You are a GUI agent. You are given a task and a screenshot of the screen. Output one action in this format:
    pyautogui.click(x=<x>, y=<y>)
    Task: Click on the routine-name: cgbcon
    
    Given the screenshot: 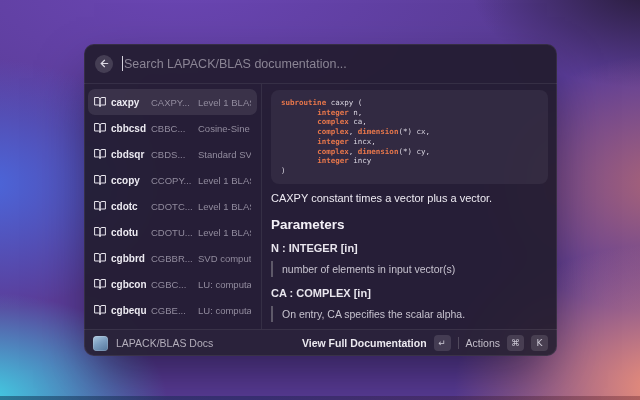 What is the action you would take?
    pyautogui.click(x=128, y=284)
    